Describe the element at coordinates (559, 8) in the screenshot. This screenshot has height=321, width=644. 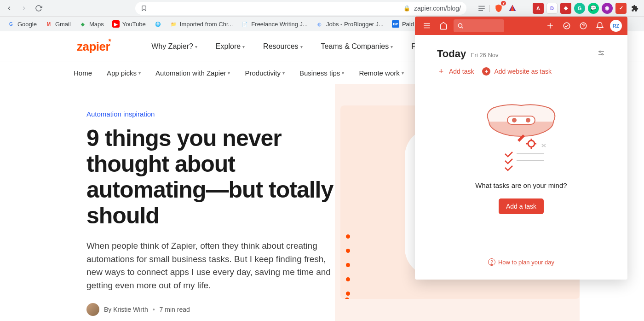
I see `extension-icons: | 7 A D ◆ G 💬 ◉ ✓` at that location.